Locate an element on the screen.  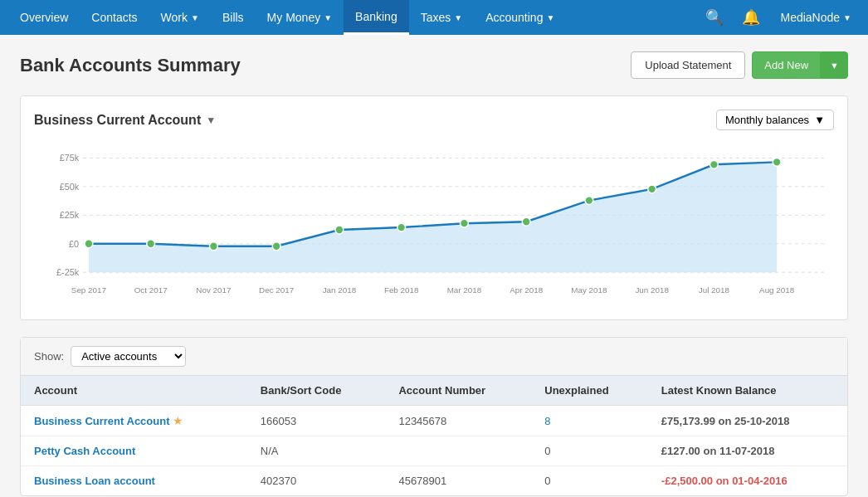
svg-text: Dec 2017 is located at coordinates (276, 290).